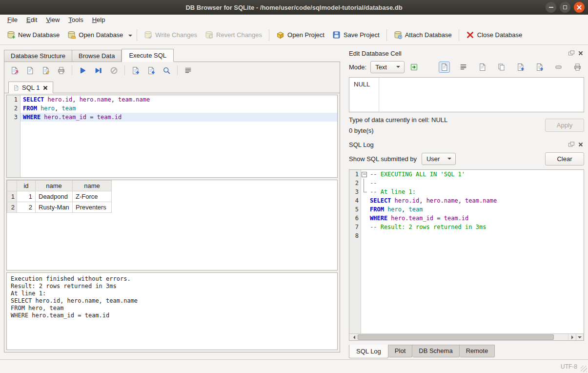  What do you see at coordinates (565, 7) in the screenshot?
I see `maximize-button` at bounding box center [565, 7].